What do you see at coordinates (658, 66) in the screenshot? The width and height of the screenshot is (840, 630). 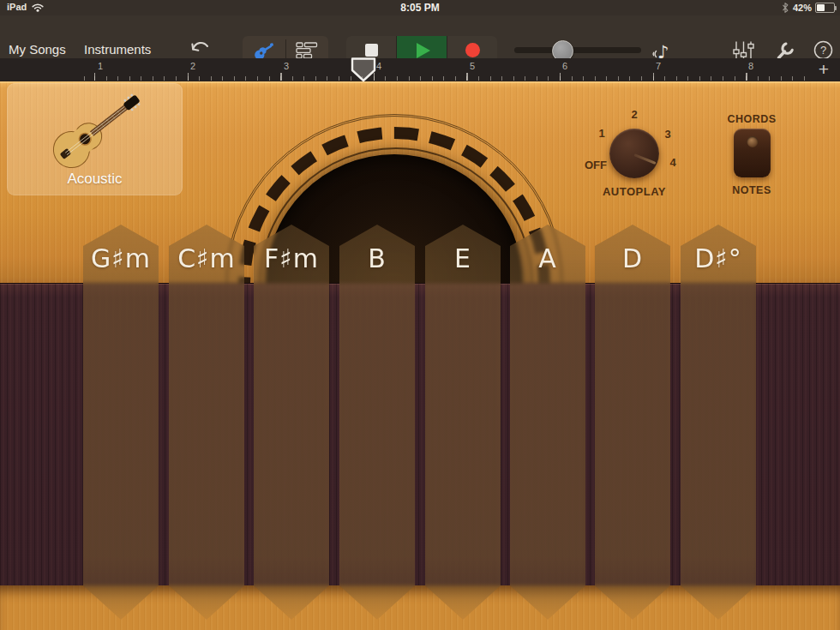 I see `bar-number: 7` at bounding box center [658, 66].